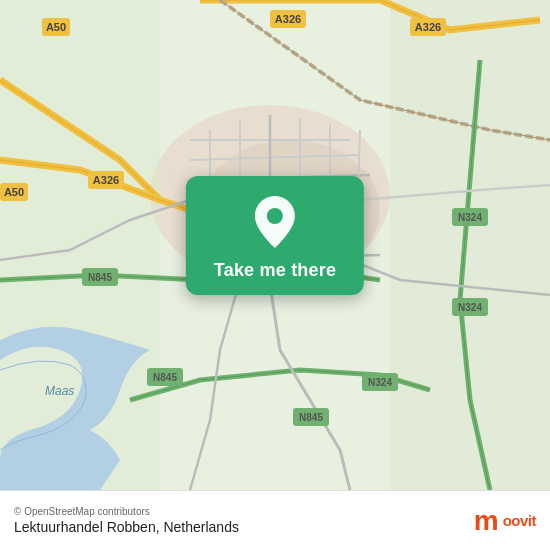  I want to click on popup-overlay: Take me there, so click(275, 236).